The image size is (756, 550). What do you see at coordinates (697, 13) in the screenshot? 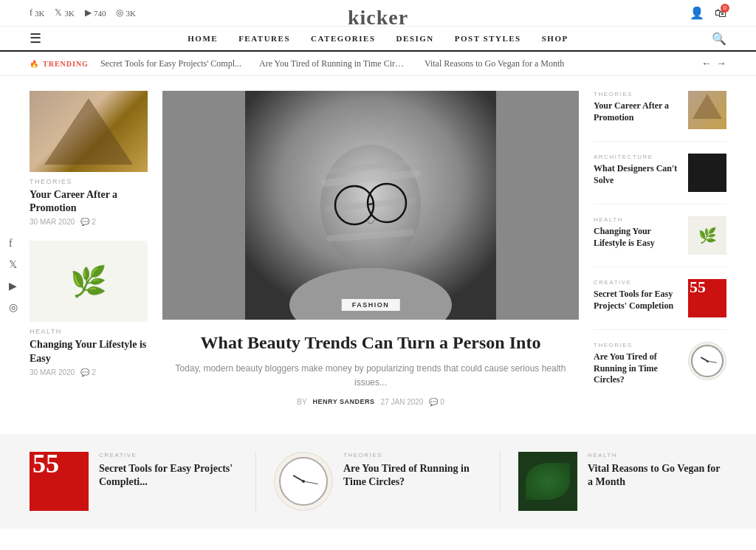
I see `user-icon: 👤` at bounding box center [697, 13].